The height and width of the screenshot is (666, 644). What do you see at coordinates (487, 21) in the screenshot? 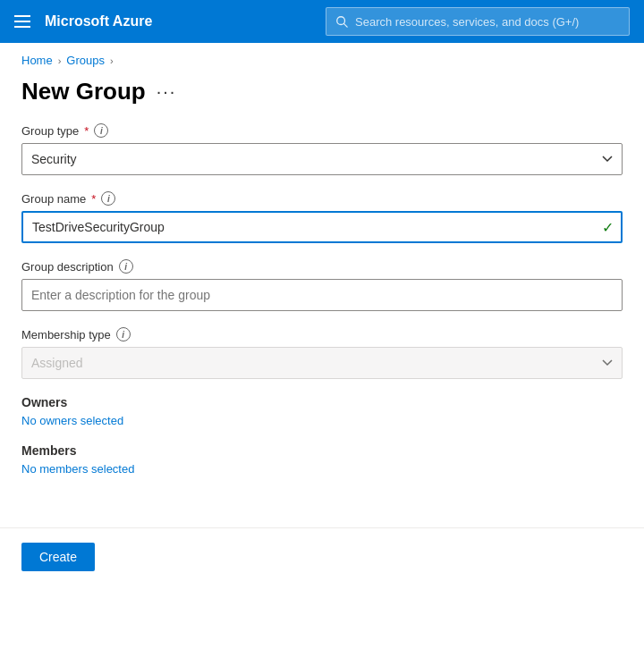
I see `search-input` at bounding box center [487, 21].